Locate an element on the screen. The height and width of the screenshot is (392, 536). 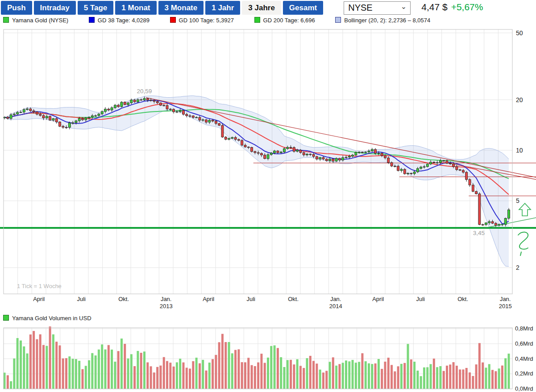
tab-1-monat: 1 Monat is located at coordinates (136, 8).